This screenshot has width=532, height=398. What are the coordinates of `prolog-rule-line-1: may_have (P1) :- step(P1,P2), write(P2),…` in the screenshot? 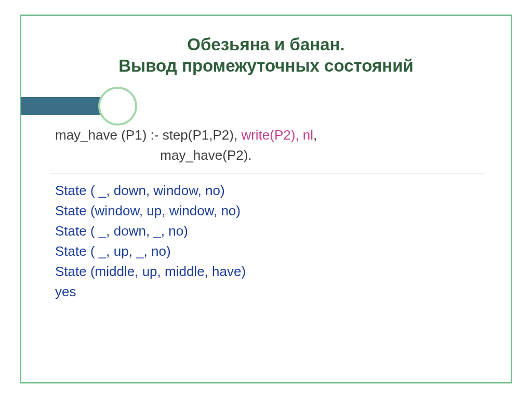 It's located at (267, 135).